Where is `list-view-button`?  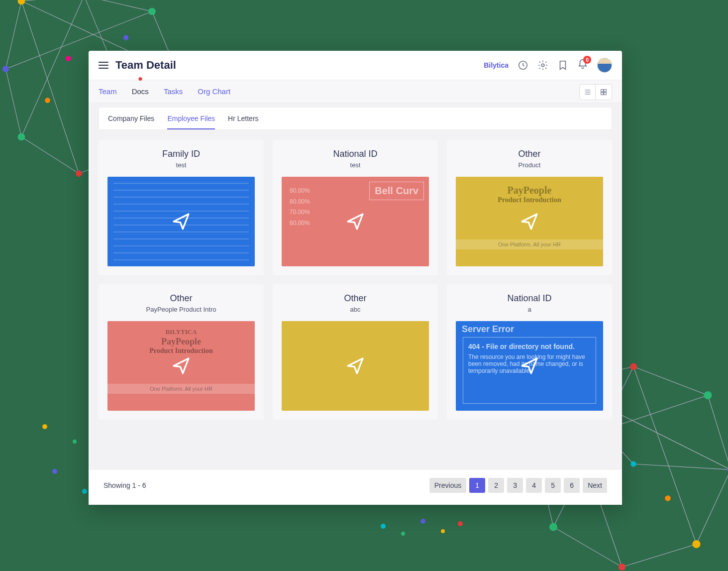 list-view-button is located at coordinates (588, 92).